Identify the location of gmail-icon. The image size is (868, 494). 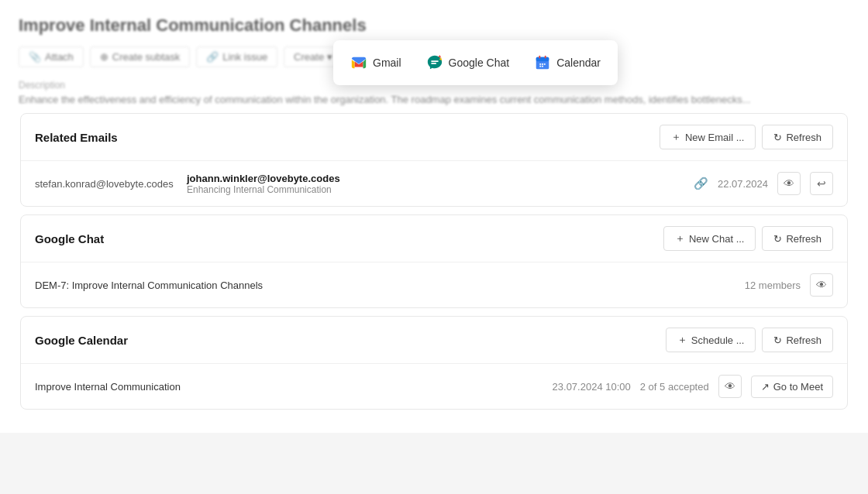
(359, 63).